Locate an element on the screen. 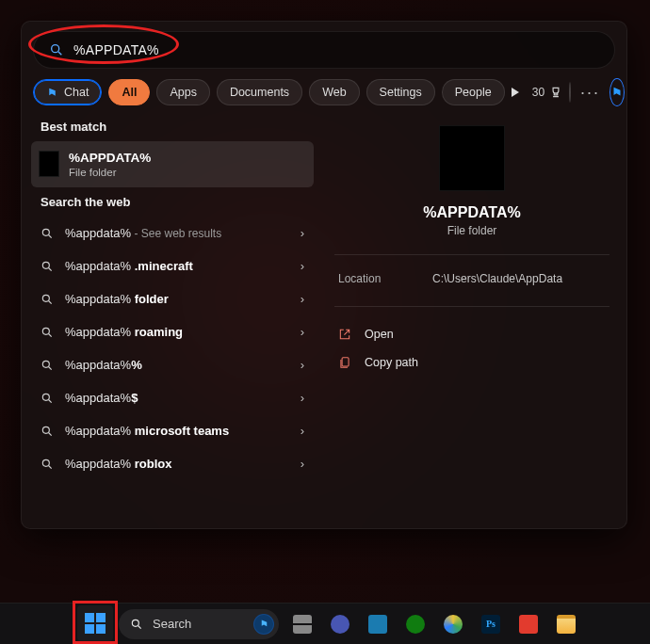 The image size is (650, 644). taskbar-bing-icon is located at coordinates (264, 624).